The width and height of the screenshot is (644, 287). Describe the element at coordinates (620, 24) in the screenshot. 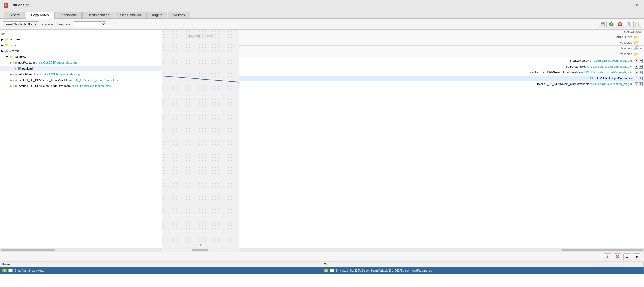

I see `delete-rule-button: ×` at that location.